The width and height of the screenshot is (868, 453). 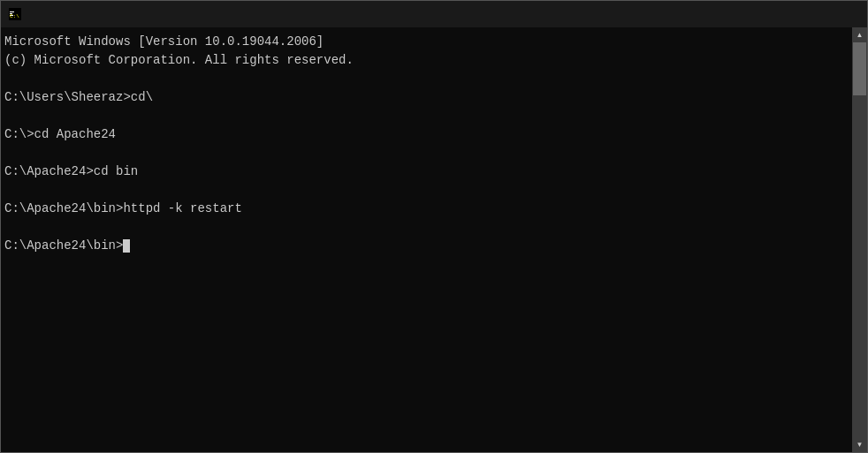 What do you see at coordinates (15, 14) in the screenshot?
I see `cmd-icon: C:\` at bounding box center [15, 14].